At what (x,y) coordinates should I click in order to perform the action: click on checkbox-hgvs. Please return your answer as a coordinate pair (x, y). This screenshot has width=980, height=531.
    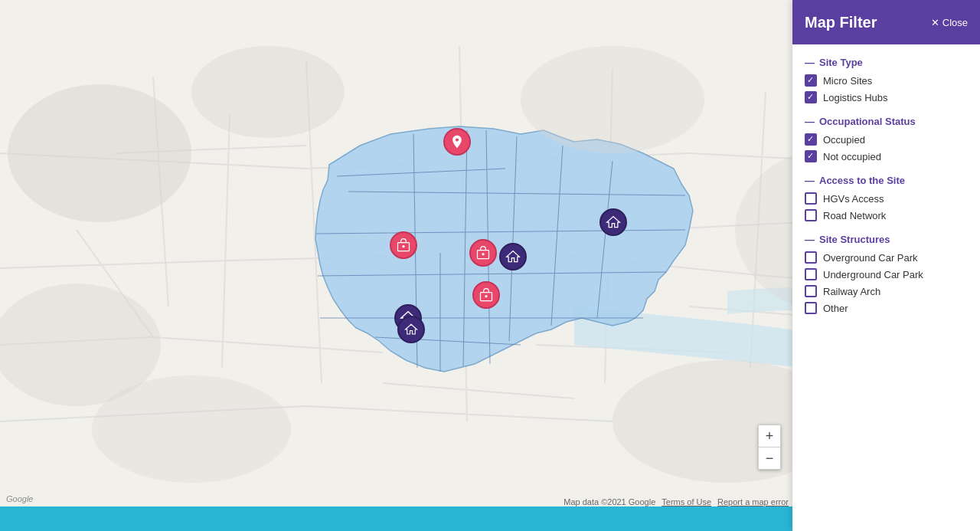
    Looking at the image, I should click on (811, 198).